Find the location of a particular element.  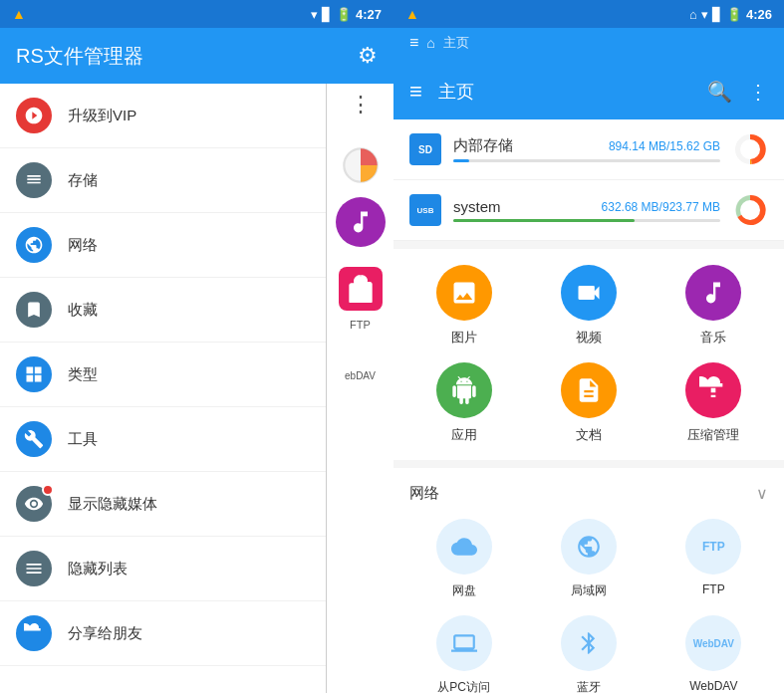

right-warning-icon: ▲ is located at coordinates (412, 14).